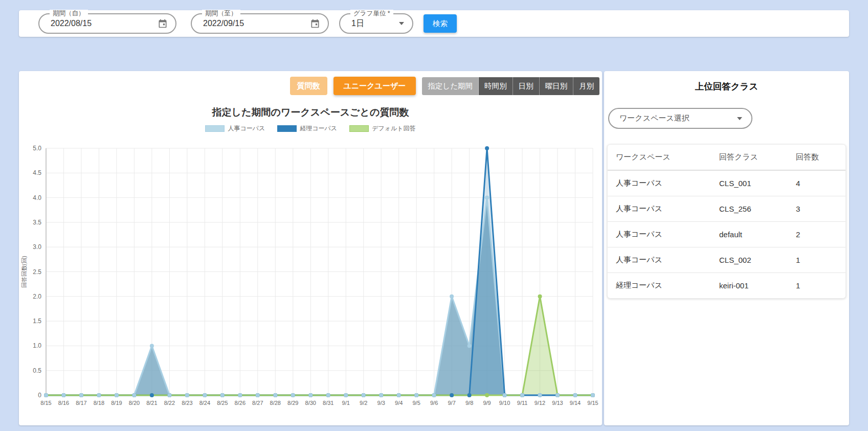 The height and width of the screenshot is (431, 868). What do you see at coordinates (820, 285) in the screenshot?
I see `table-cell: 1` at bounding box center [820, 285].